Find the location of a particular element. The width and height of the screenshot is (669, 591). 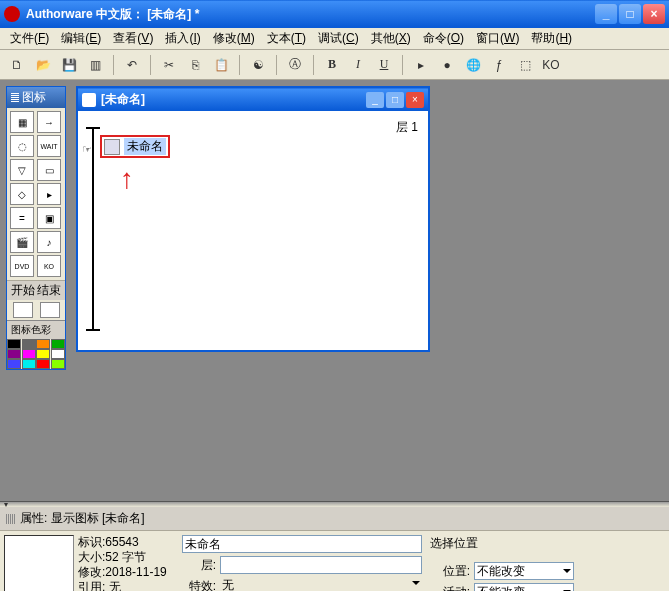

maximize-button: □ is located at coordinates (630, 14).